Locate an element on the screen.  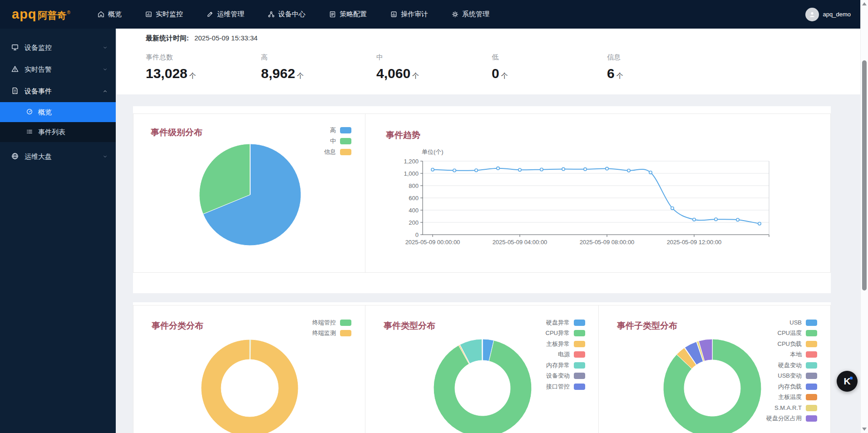
chevron-up-icon is located at coordinates (105, 92).